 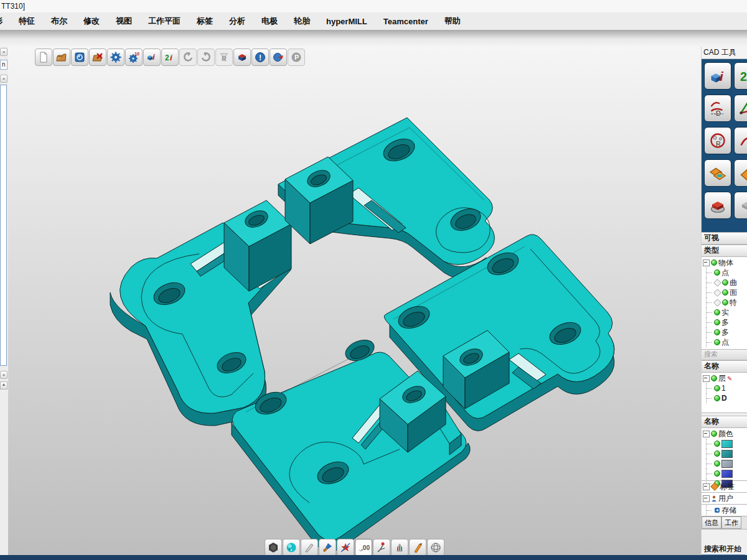 What do you see at coordinates (741, 141) in the screenshot?
I see `cad-arc-button` at bounding box center [741, 141].